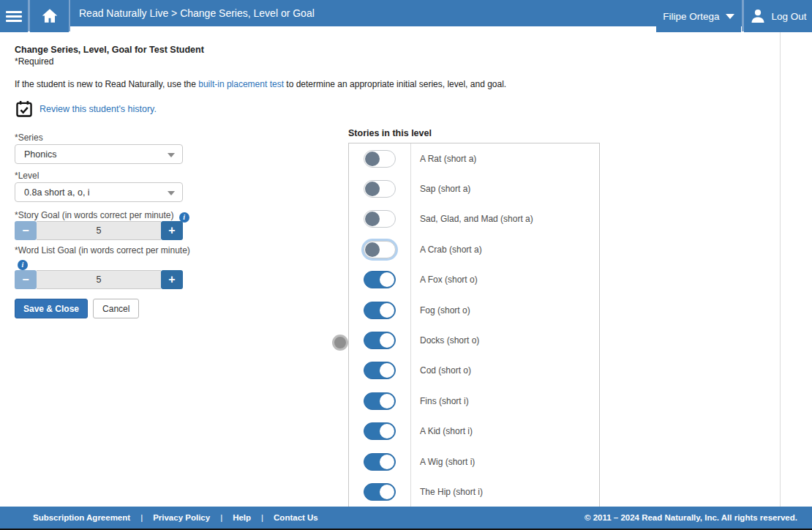 Image resolution: width=812 pixels, height=530 pixels. I want to click on footer-link: Subscription Agreement, so click(82, 518).